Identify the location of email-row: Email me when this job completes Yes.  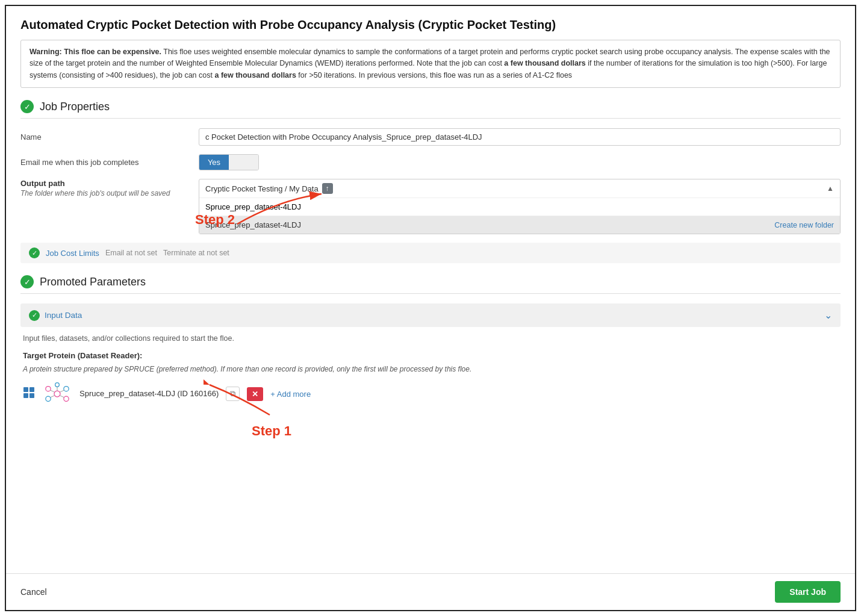
(431, 163).